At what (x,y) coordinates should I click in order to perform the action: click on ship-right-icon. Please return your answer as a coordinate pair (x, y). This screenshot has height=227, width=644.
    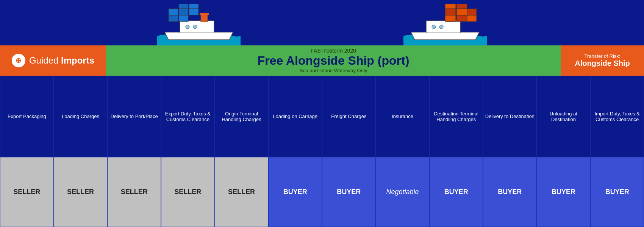
    Looking at the image, I should click on (445, 25).